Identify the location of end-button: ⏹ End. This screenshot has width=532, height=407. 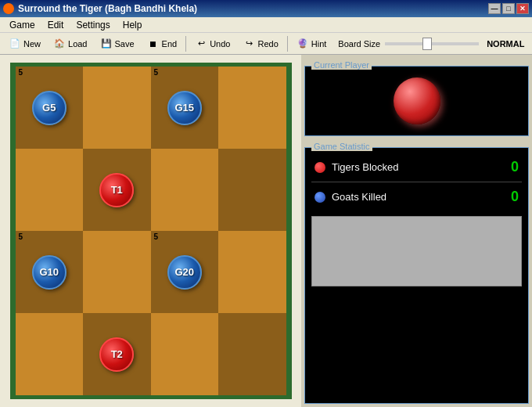
(163, 44).